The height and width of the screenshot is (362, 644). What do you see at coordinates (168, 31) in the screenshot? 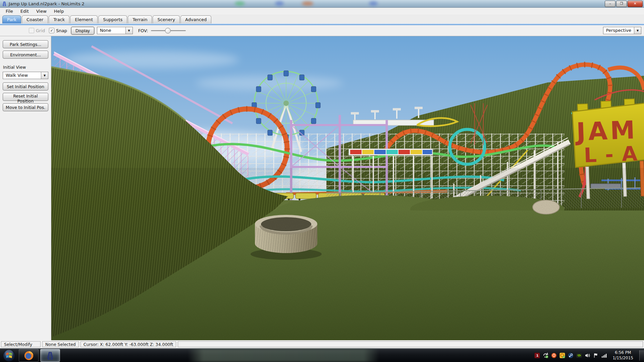
I see `fov-slider` at bounding box center [168, 31].